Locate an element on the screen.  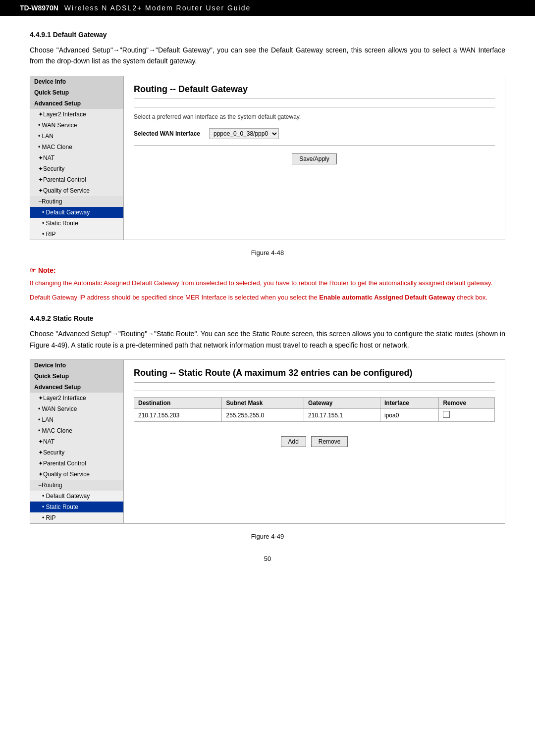
panel1-title: Routing -- Default Gateway is located at coordinates (314, 92).